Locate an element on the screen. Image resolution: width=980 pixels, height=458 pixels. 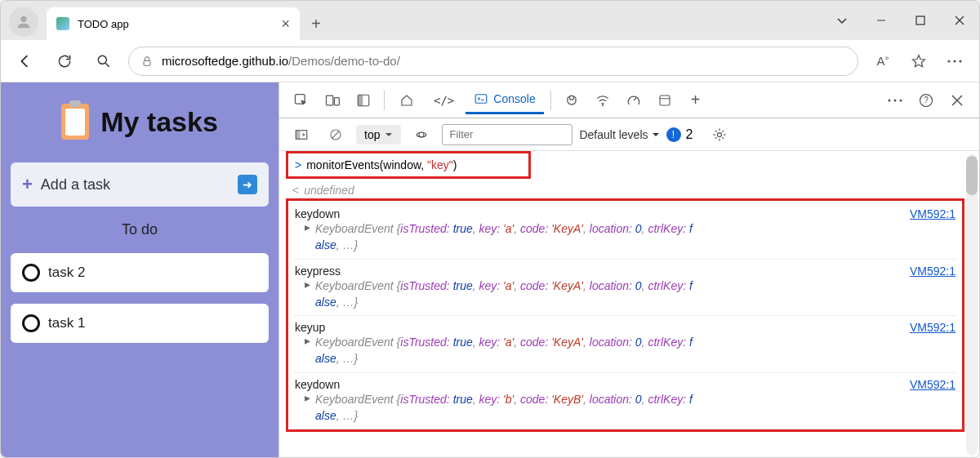
minimize-button is located at coordinates (881, 20).